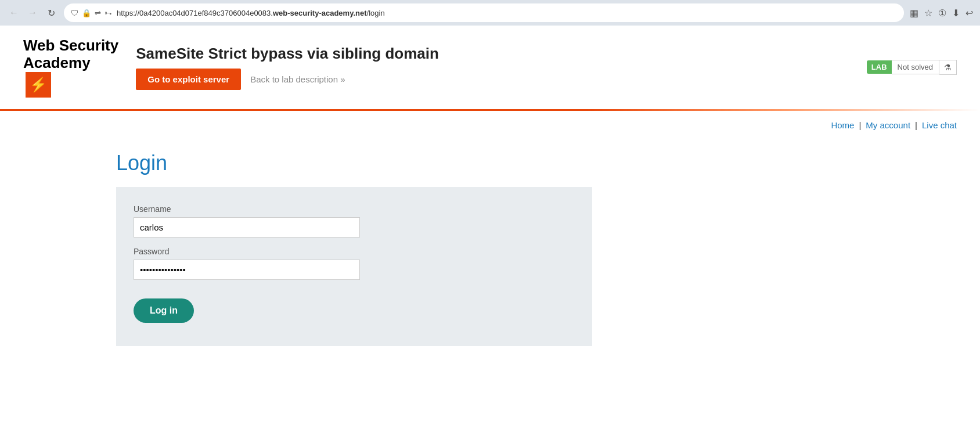 This screenshot has height=439, width=980. What do you see at coordinates (71, 67) in the screenshot?
I see `logo: Web Security Academy⚡` at bounding box center [71, 67].